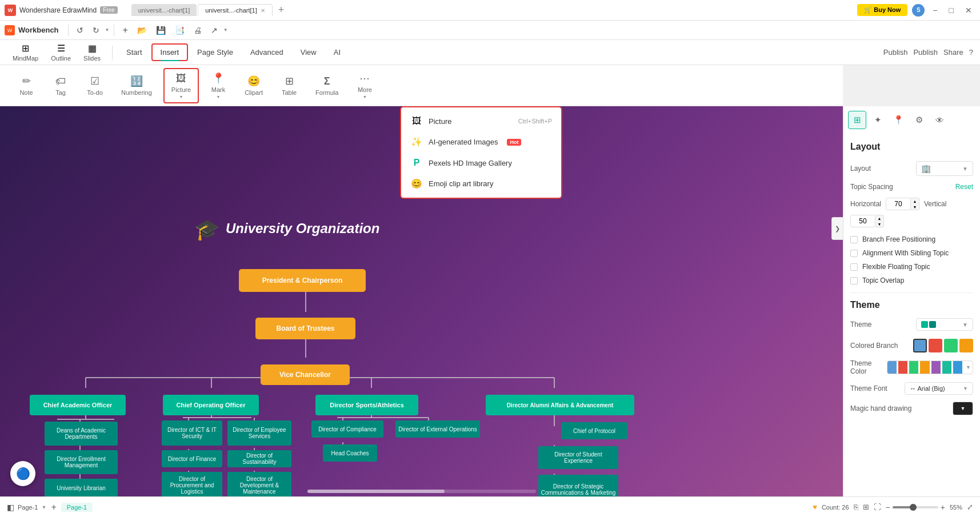  What do you see at coordinates (161, 30) in the screenshot?
I see `save-btn: 💾` at bounding box center [161, 30].